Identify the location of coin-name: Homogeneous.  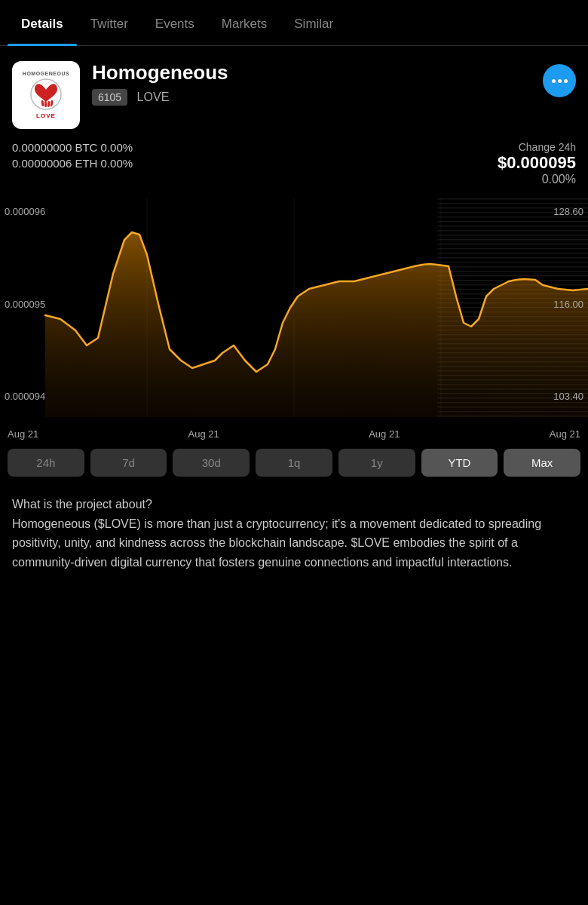
(311, 72).